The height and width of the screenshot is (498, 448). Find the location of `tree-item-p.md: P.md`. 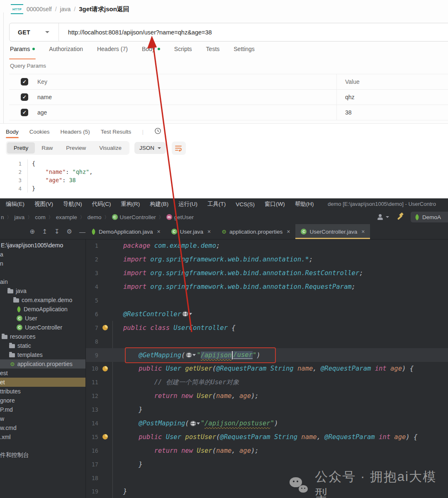

tree-item-p.md: P.md is located at coordinates (43, 410).